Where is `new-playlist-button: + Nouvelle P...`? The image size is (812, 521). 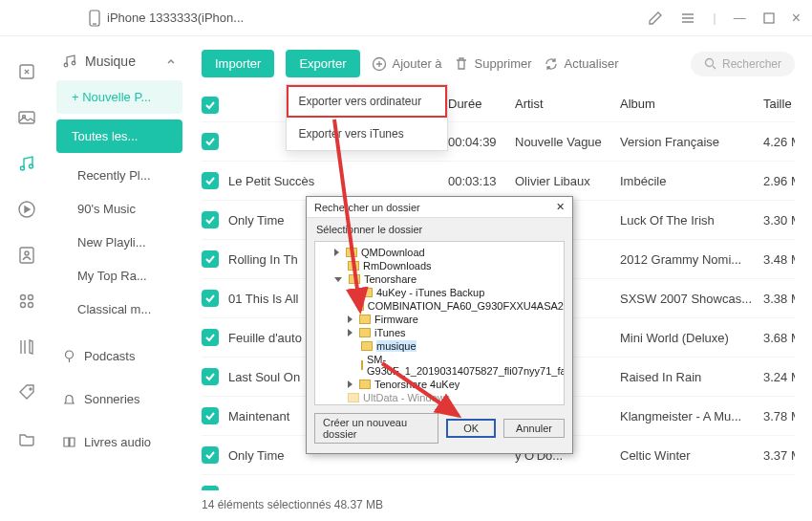
new-playlist-button: + Nouvelle P... is located at coordinates (119, 98).